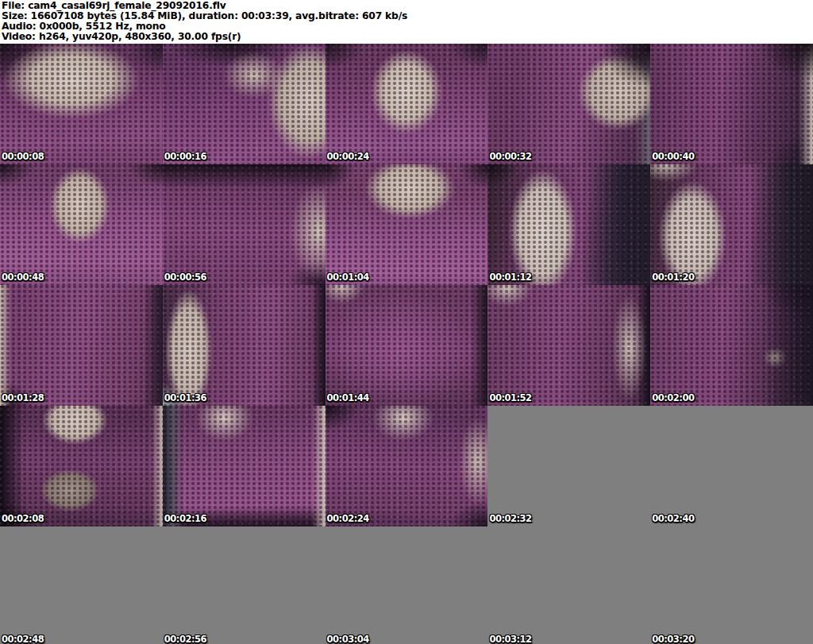 This screenshot has width=813, height=644. I want to click on timestamp-label: 00:00:48, so click(22, 277).